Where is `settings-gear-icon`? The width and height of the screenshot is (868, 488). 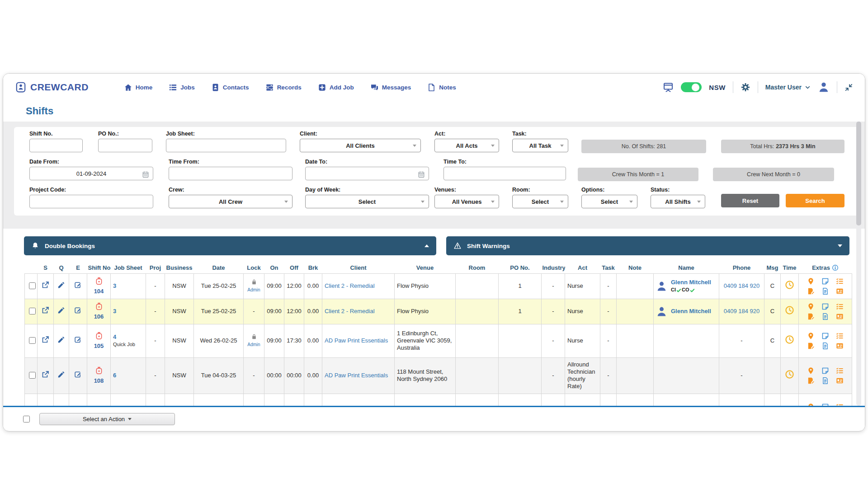
settings-gear-icon is located at coordinates (745, 87).